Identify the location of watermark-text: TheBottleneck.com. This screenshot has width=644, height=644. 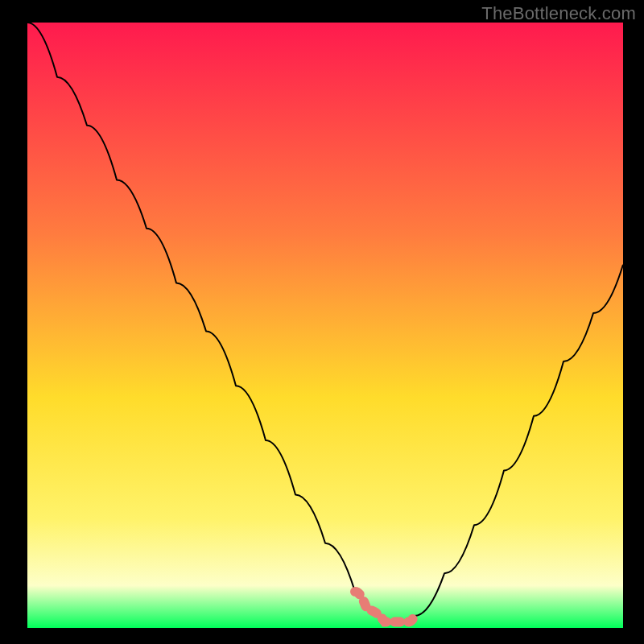
(559, 14).